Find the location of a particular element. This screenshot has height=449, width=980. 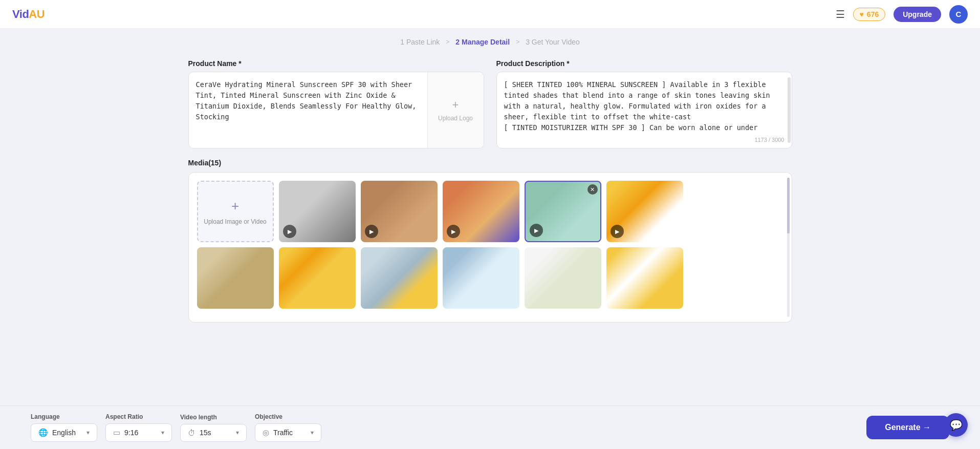

step-2: 2 Manage Detail is located at coordinates (483, 42).